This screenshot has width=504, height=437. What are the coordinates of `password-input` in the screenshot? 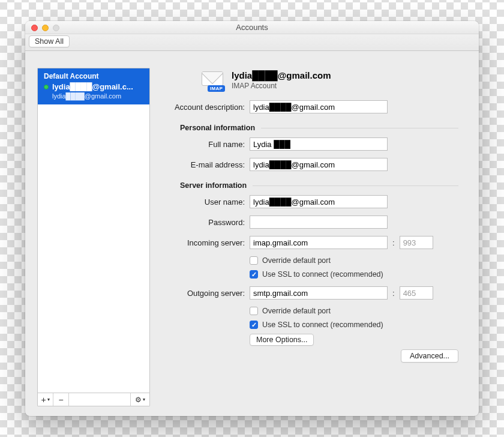 It's located at (319, 222).